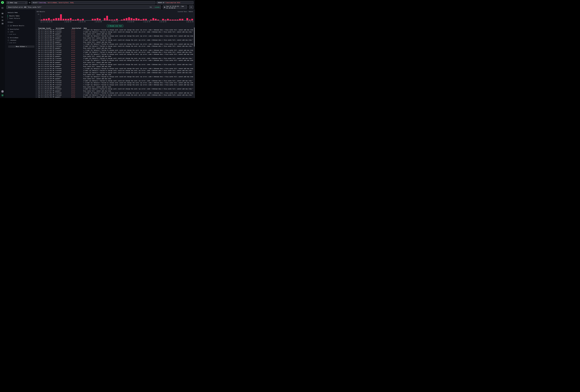  What do you see at coordinates (114, 67) in the screenshot?
I see `log-row: ›Jun 11 1:55:59.760 PMpaymenterrorVisa c…` at bounding box center [114, 67].